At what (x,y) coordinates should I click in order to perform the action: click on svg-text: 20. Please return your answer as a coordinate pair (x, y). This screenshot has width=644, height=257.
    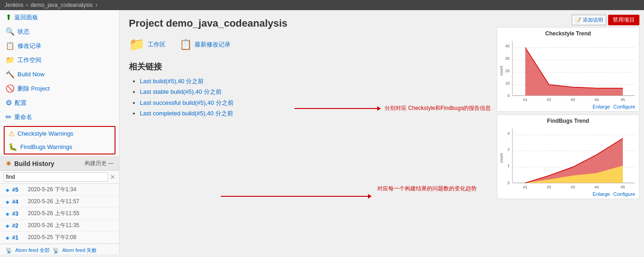
    Looking at the image, I should click on (508, 71).